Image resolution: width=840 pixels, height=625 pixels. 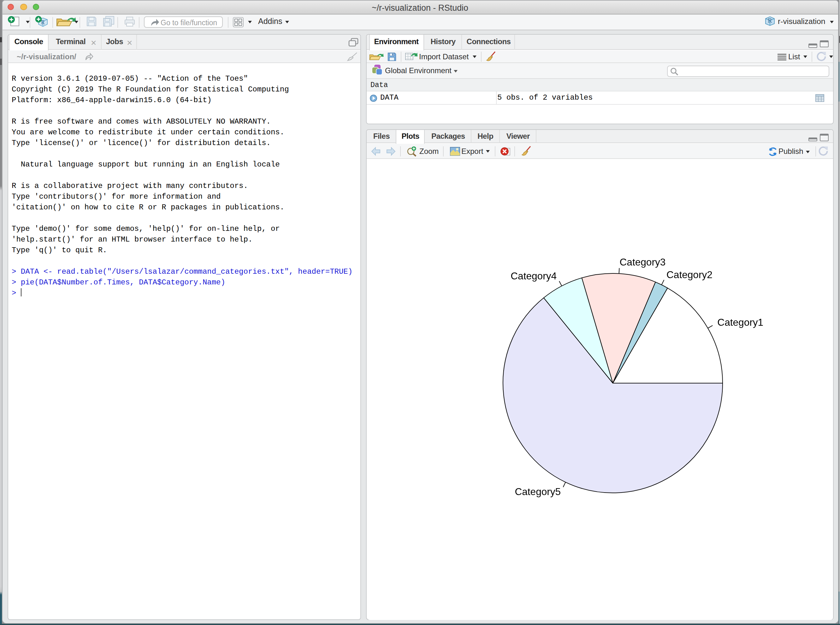 What do you see at coordinates (740, 322) in the screenshot?
I see `svg-text: Category1` at bounding box center [740, 322].